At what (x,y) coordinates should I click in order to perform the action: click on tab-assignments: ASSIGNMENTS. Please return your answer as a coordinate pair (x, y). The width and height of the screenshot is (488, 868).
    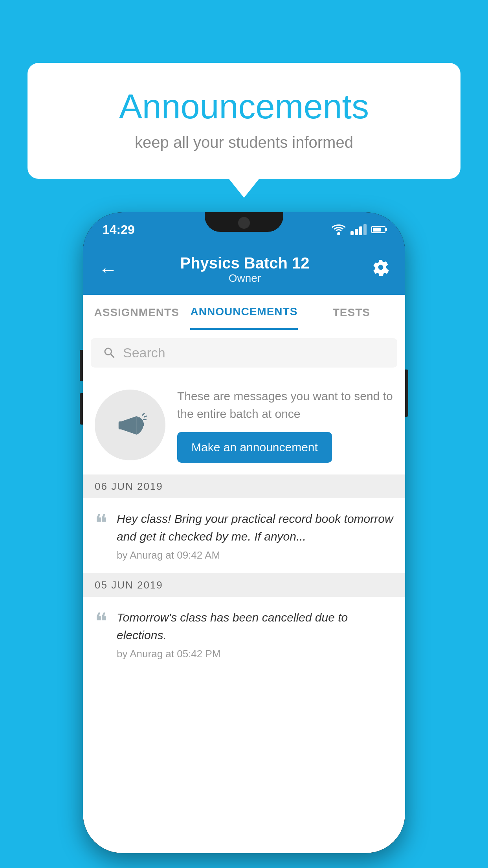
    Looking at the image, I should click on (137, 312).